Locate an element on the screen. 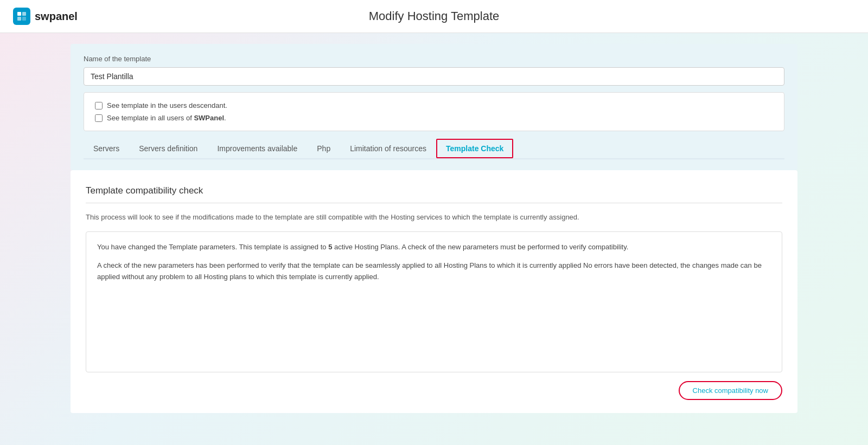 The width and height of the screenshot is (868, 445). section-title: Template compatibility check is located at coordinates (434, 194).